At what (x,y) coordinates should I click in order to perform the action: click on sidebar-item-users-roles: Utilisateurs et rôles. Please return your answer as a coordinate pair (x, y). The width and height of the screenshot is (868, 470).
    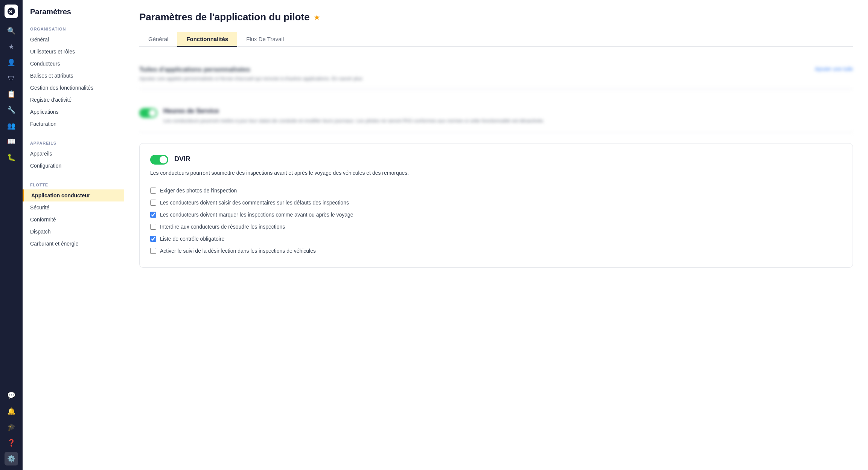
    Looking at the image, I should click on (73, 52).